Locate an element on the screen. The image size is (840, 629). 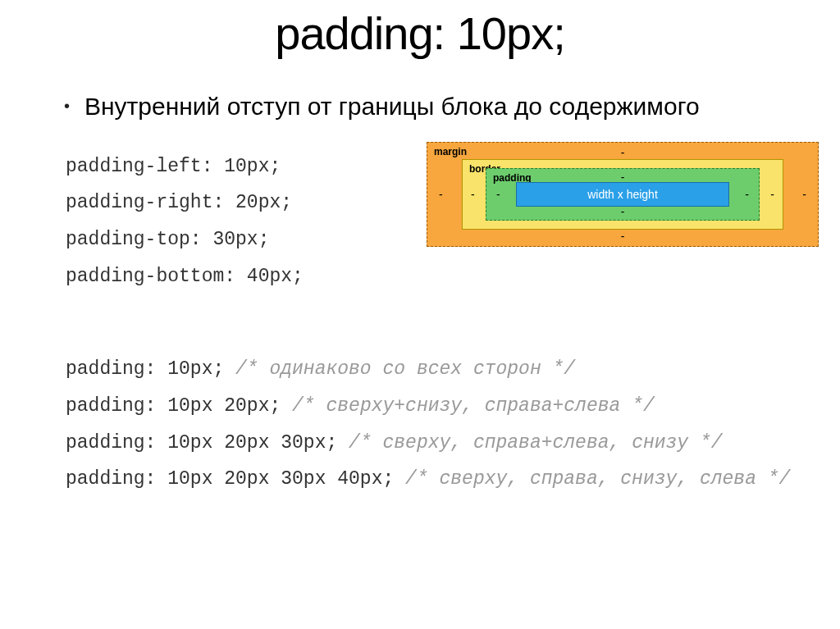
padding-box: padding - - - - width x height is located at coordinates (623, 194).